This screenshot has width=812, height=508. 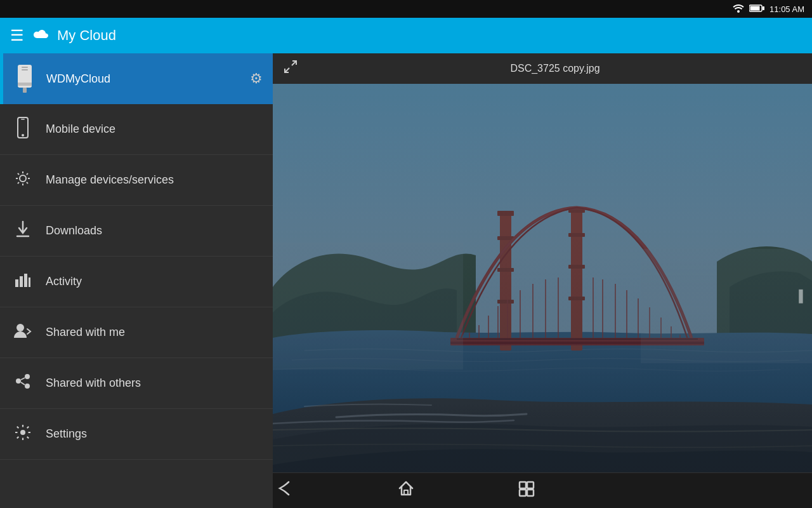 I want to click on cloud-icon, so click(x=41, y=36).